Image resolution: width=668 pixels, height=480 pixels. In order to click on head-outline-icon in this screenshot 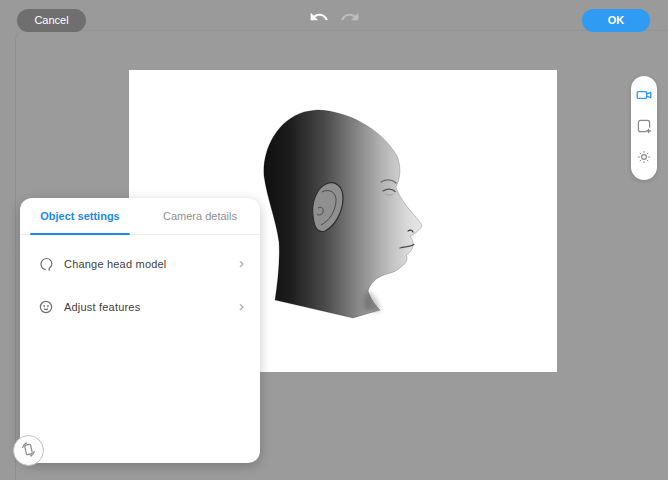, I will do `click(46, 264)`.